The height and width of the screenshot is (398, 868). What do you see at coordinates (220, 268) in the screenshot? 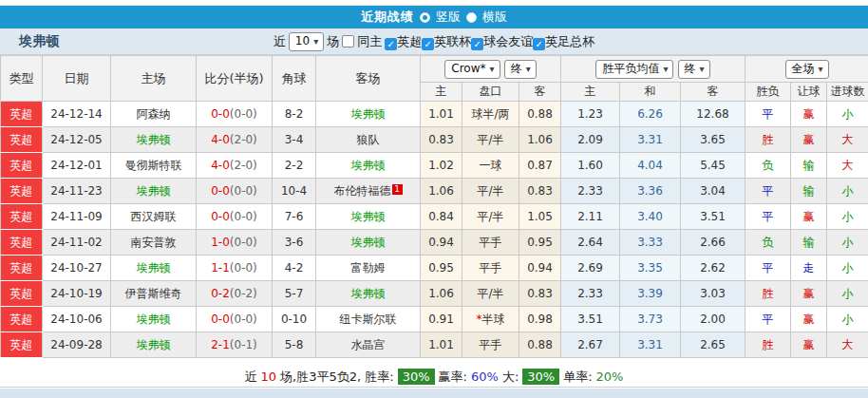
I see `score-main: 1-1` at bounding box center [220, 268].